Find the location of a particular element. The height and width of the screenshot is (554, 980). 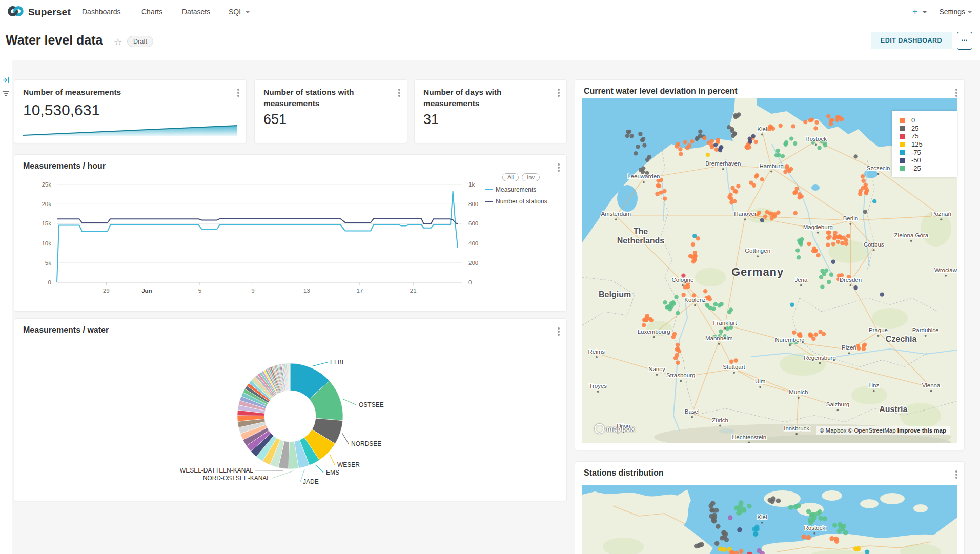

nav-dashboards: Dashboards is located at coordinates (101, 12).